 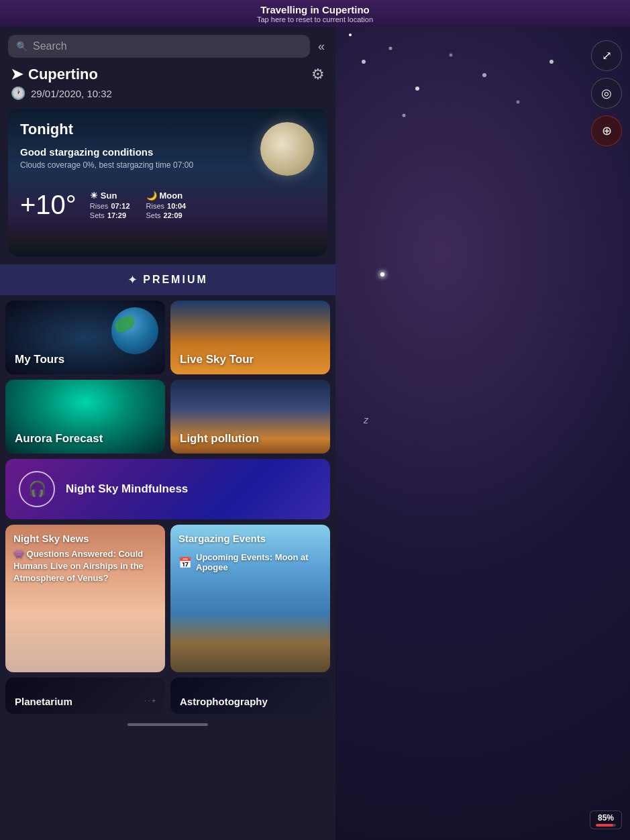 What do you see at coordinates (382, 274) in the screenshot?
I see `star-dot` at bounding box center [382, 274].